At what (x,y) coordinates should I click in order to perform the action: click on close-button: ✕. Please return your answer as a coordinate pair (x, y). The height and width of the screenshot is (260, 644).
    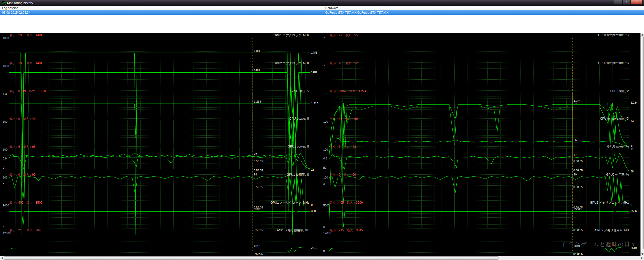
    Looking at the image, I should click on (637, 2).